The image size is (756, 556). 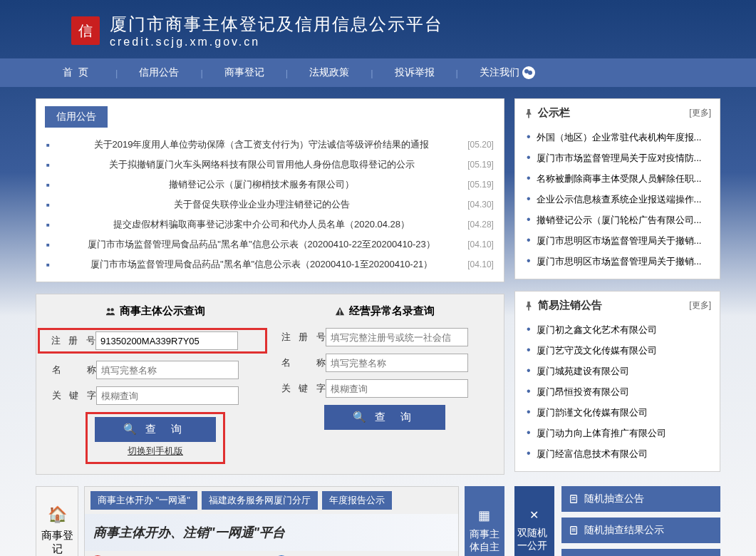 What do you see at coordinates (167, 370) in the screenshot?
I see `name-input` at bounding box center [167, 370].